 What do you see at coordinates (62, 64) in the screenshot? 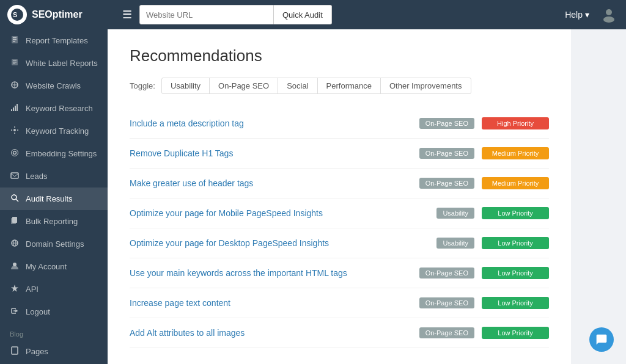
I see `sidebar-item-label: White Label Reports` at bounding box center [62, 64].